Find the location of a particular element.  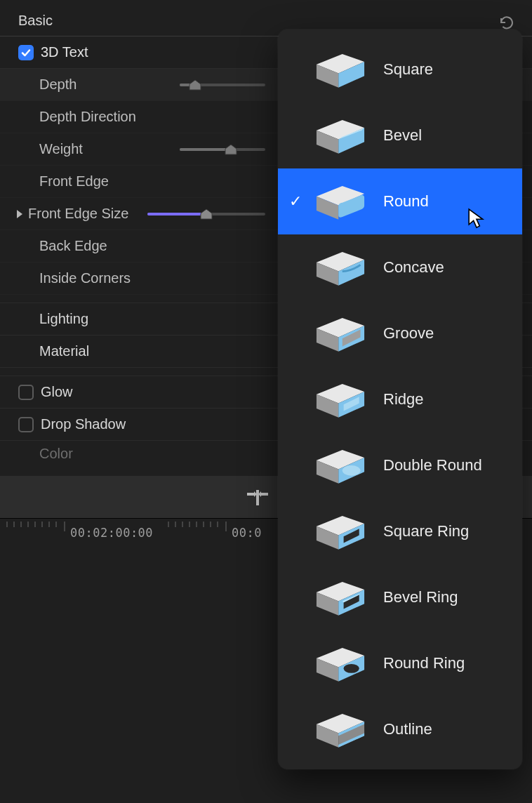

param-label: Inside Corners is located at coordinates (109, 278).